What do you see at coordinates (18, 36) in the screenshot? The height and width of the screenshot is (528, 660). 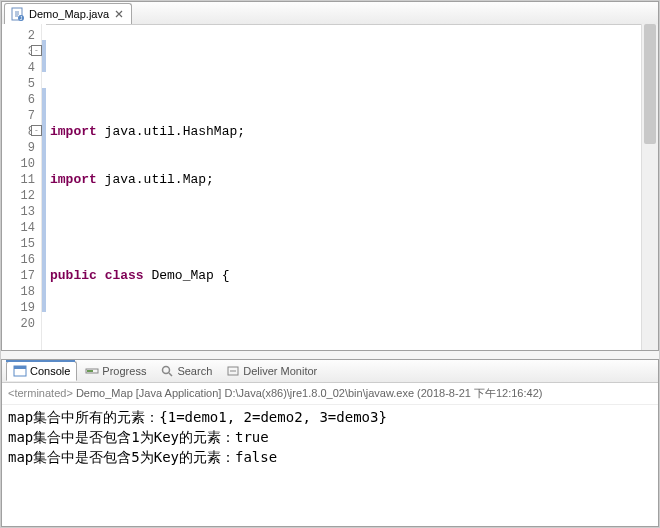 I see `line-number: 2` at bounding box center [18, 36].